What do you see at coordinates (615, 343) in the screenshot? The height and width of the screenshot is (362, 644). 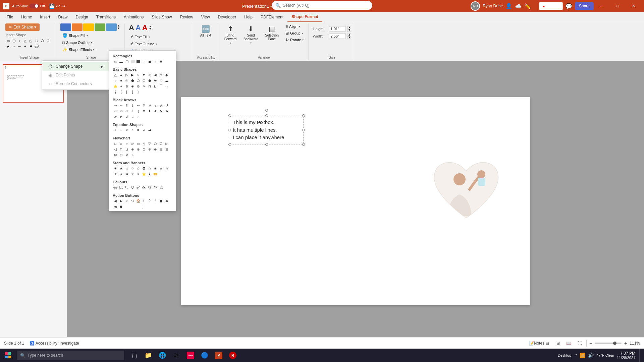 I see `zoom-thumb` at bounding box center [615, 343].